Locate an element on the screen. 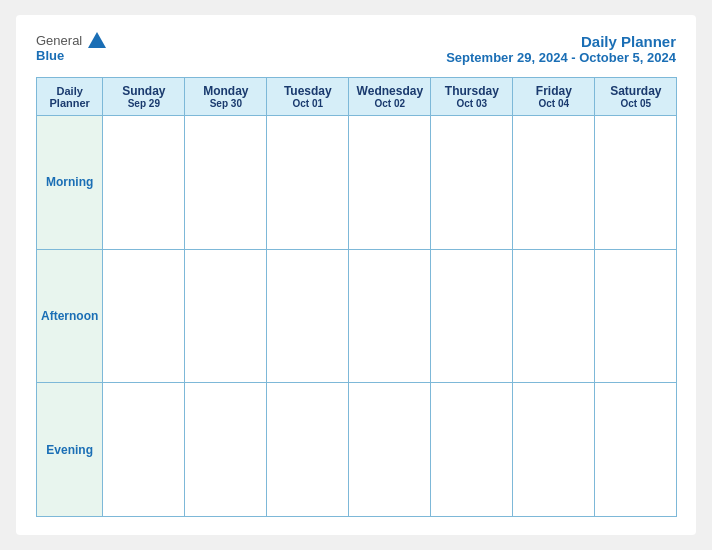 The width and height of the screenshot is (712, 550). header: General Blue Daily Planner September 29,… is located at coordinates (356, 49).